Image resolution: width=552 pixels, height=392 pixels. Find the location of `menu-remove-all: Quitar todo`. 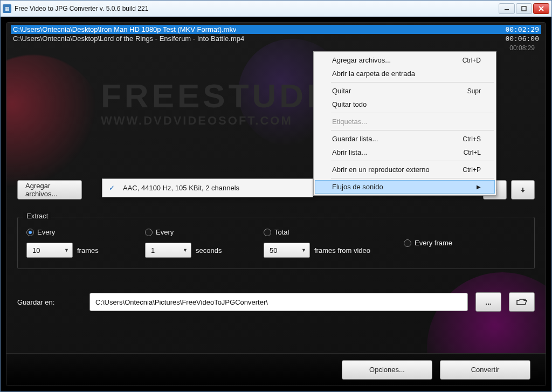

menu-remove-all: Quitar todo is located at coordinates (405, 105).